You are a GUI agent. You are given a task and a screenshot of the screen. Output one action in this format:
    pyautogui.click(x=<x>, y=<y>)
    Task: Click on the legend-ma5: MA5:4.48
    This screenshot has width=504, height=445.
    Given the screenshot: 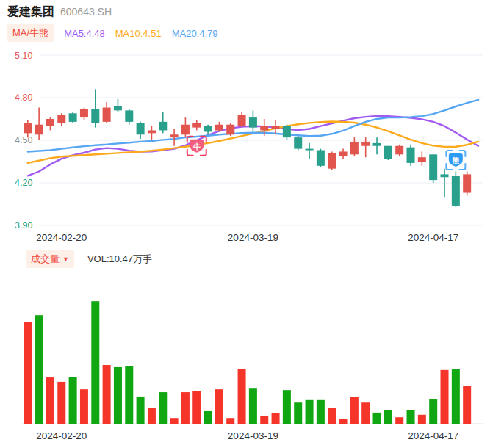 What is the action you would take?
    pyautogui.click(x=84, y=34)
    